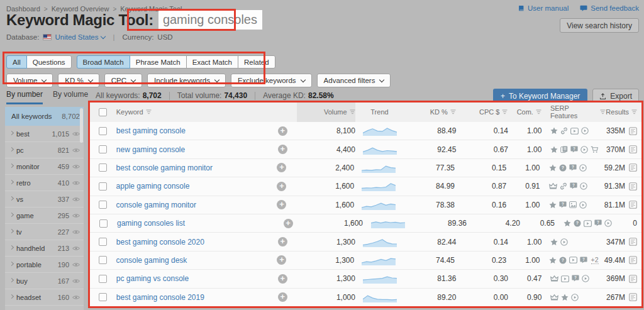 This screenshot has height=310, width=644. I want to click on sidebar-item-vs: vs337, so click(44, 199).